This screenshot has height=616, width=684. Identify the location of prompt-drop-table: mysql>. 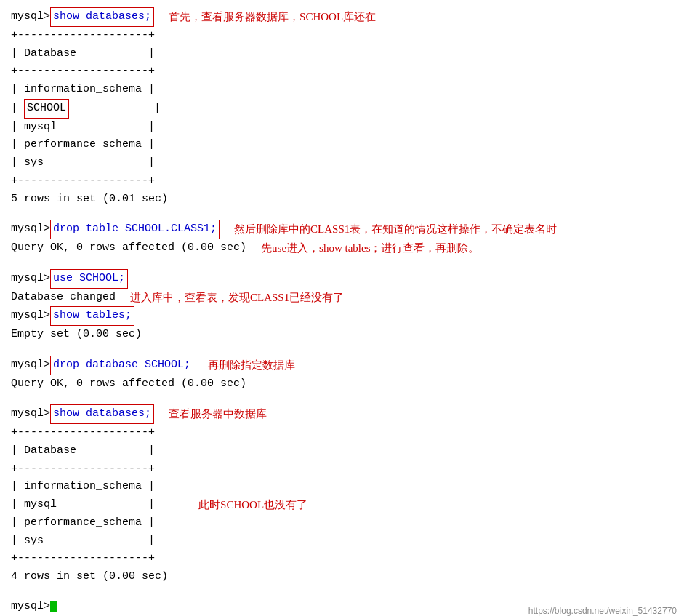
(31, 230).